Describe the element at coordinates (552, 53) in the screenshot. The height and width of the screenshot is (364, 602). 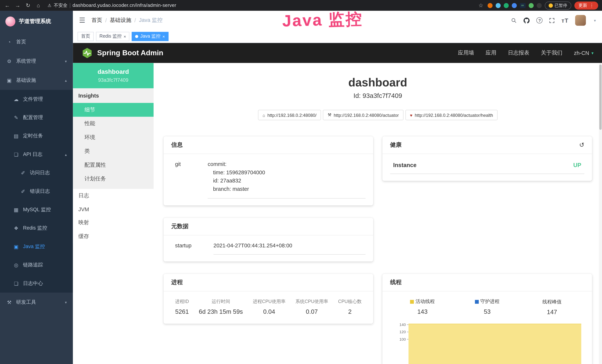
I see `sba-nav-about: 关于我们` at that location.